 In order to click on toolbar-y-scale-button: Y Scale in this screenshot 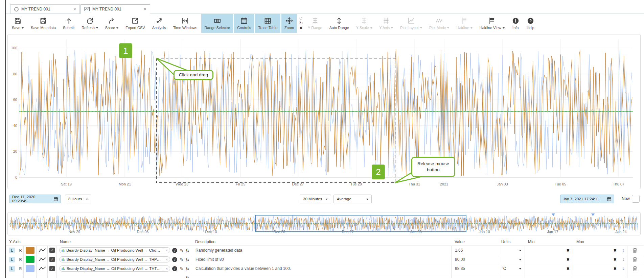, I will do `click(364, 23)`.